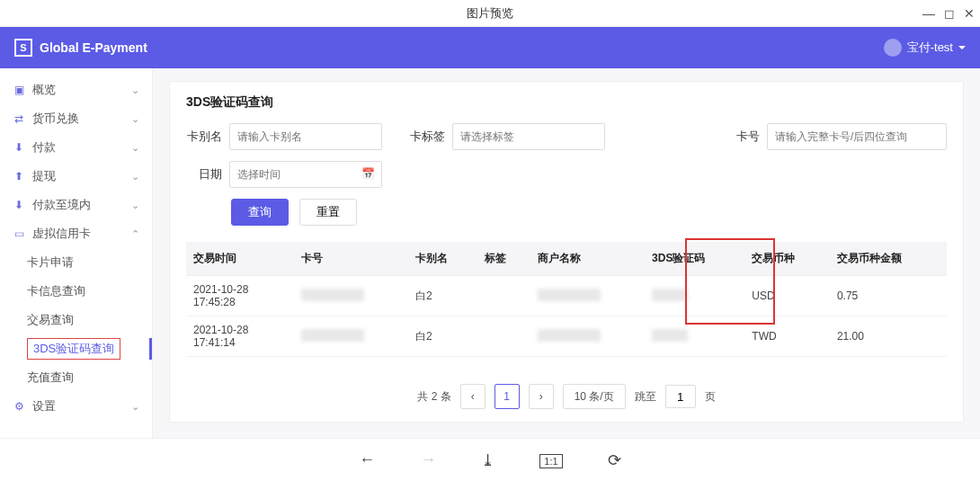 This screenshot has width=980, height=481. Describe the element at coordinates (788, 259) in the screenshot. I see `col-currency: 交易币种` at that location.